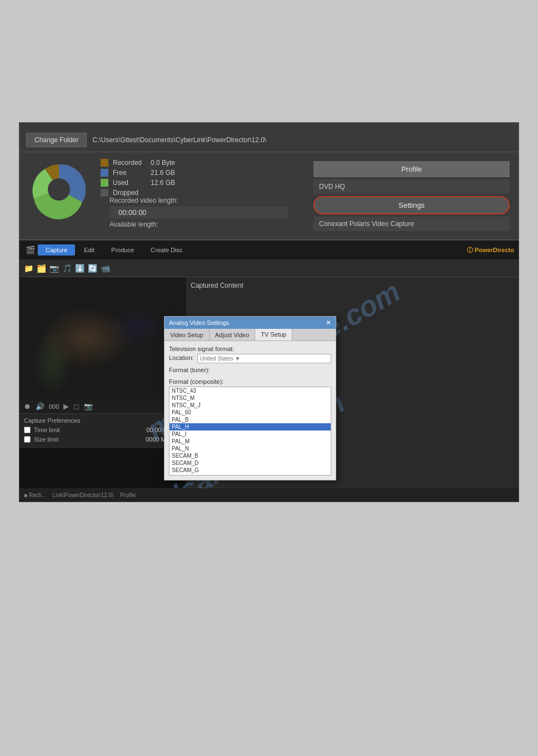  Describe the element at coordinates (103, 420) in the screenshot. I see `capture-prefs-title: Capture Preferences` at that location.